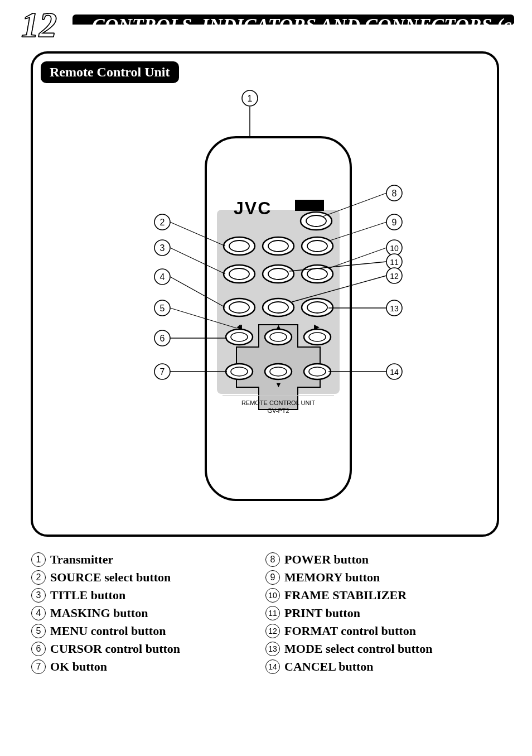 Image resolution: width=532 pixels, height=756 pixels. What do you see at coordinates (278, 411) in the screenshot?
I see `svg-text: GV-PT2` at bounding box center [278, 411].